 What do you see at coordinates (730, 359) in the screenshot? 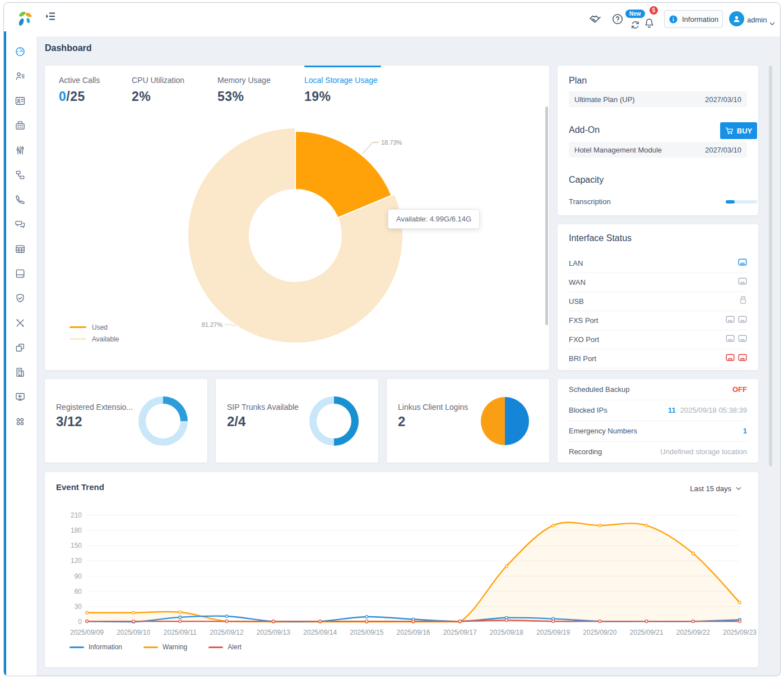
I see `ethernet-port-alarm-icon` at bounding box center [730, 359].